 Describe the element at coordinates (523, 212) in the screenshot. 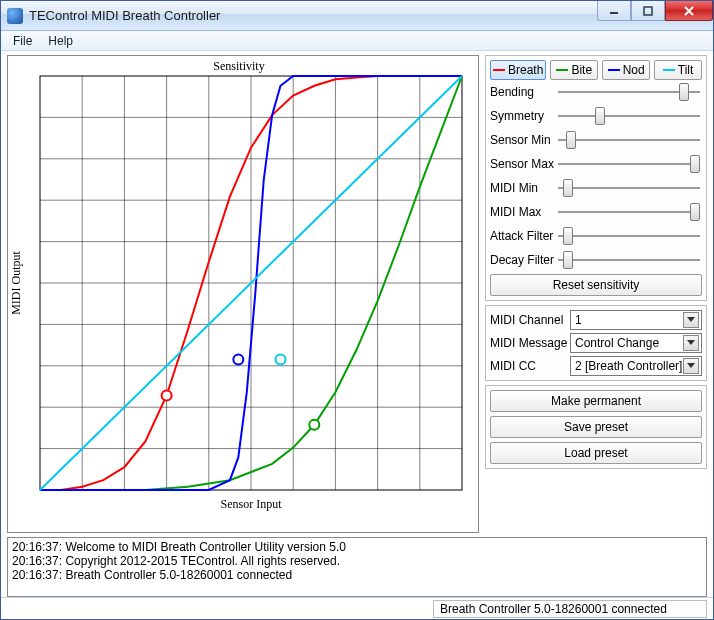

I see `slider-label-midi-max: MIDI Max` at that location.